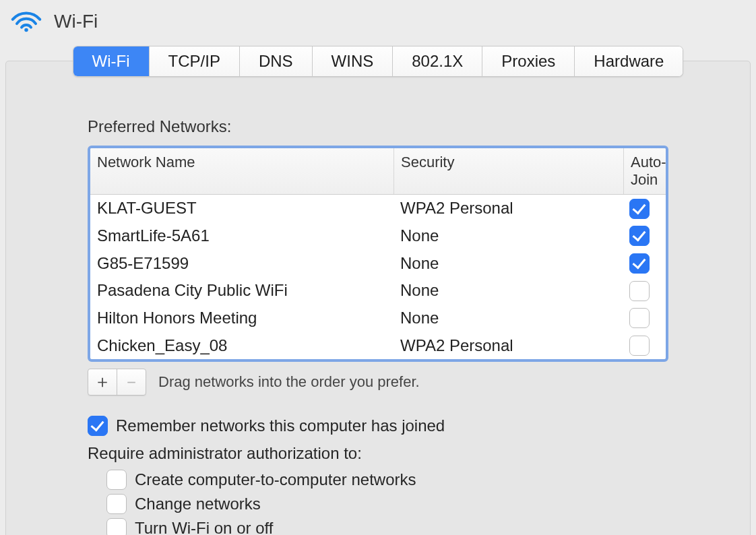  I want to click on require-admin-label: Require administrator authorization to:, so click(378, 453).